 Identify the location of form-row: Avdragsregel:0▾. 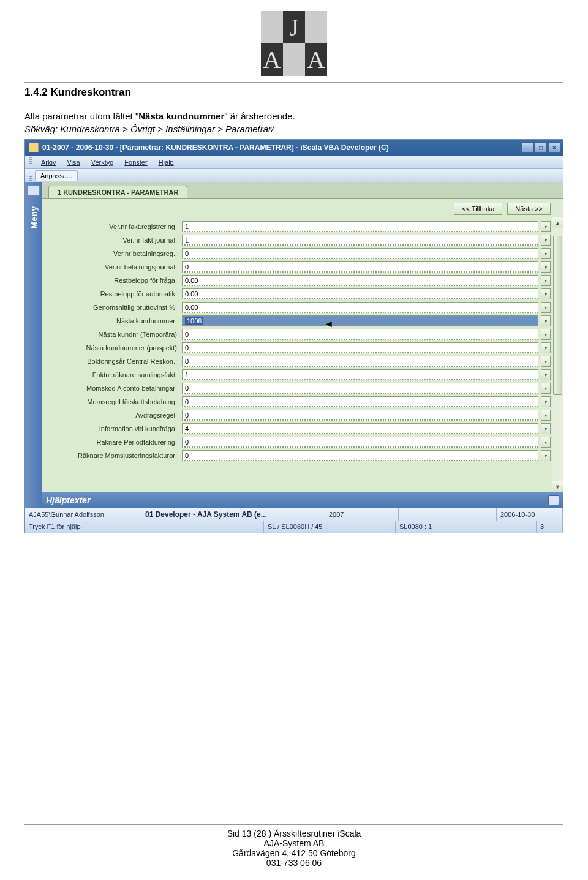
(299, 415).